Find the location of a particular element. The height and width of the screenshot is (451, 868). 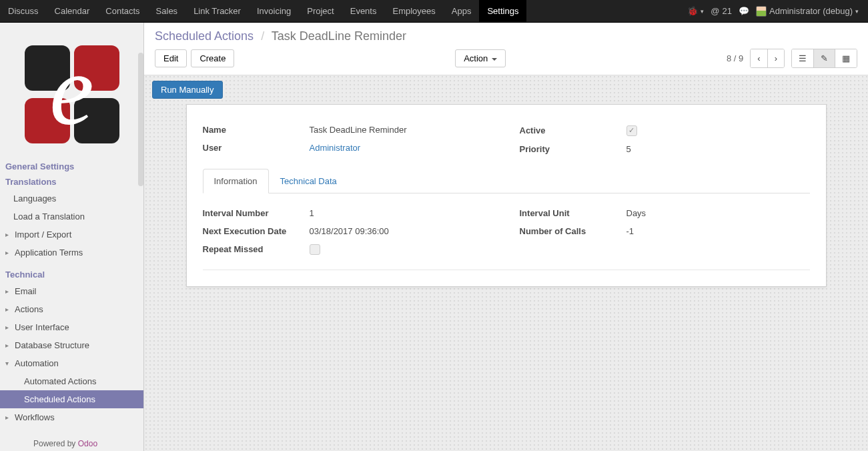

user-menu: Administrator (debug) ▾ is located at coordinates (807, 11).